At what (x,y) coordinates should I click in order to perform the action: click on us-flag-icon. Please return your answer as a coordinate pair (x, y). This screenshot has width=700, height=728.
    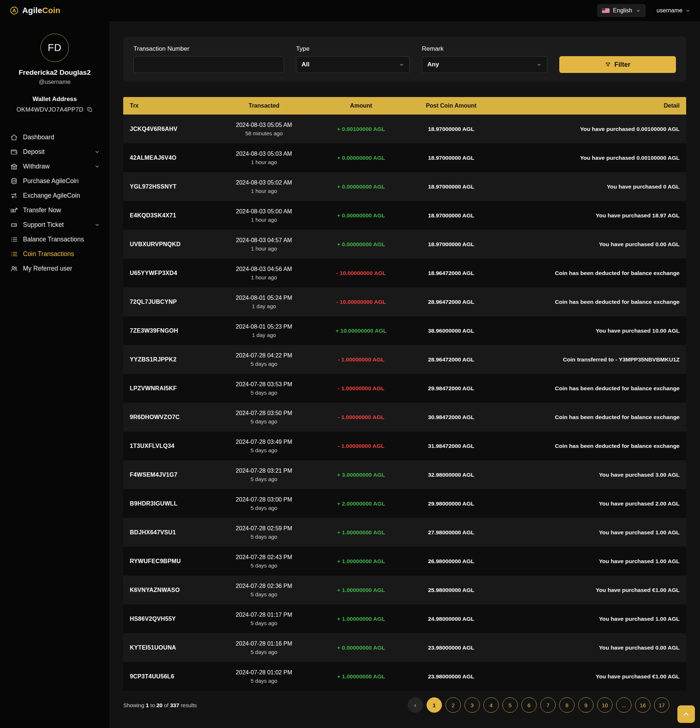
    Looking at the image, I should click on (606, 10).